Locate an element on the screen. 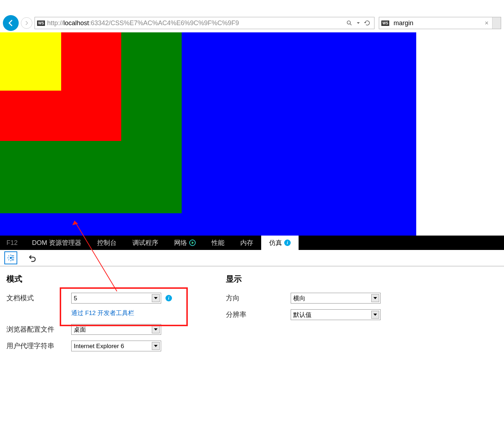 This screenshot has height=433, width=504. devtools-tabbar: F12 DOM 资源管理器 控制台 调试程序 网络 性能 内存 仿真i is located at coordinates (252, 243).